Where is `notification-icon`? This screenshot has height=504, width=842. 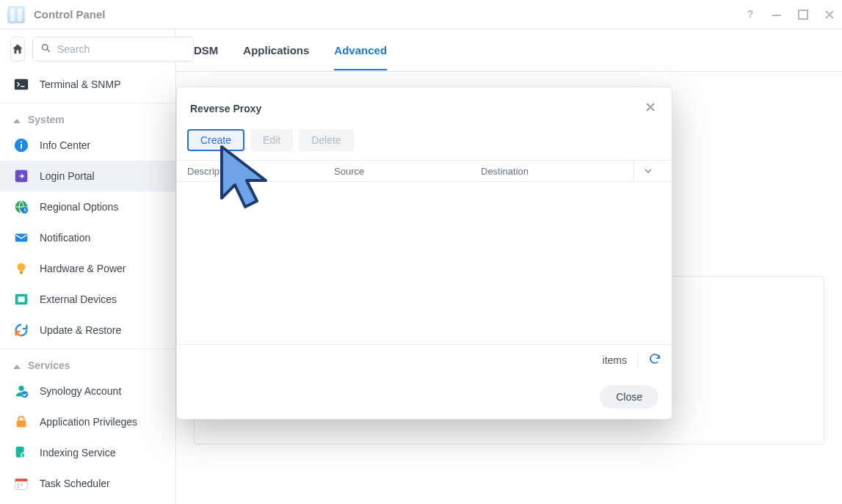
notification-icon is located at coordinates (21, 238).